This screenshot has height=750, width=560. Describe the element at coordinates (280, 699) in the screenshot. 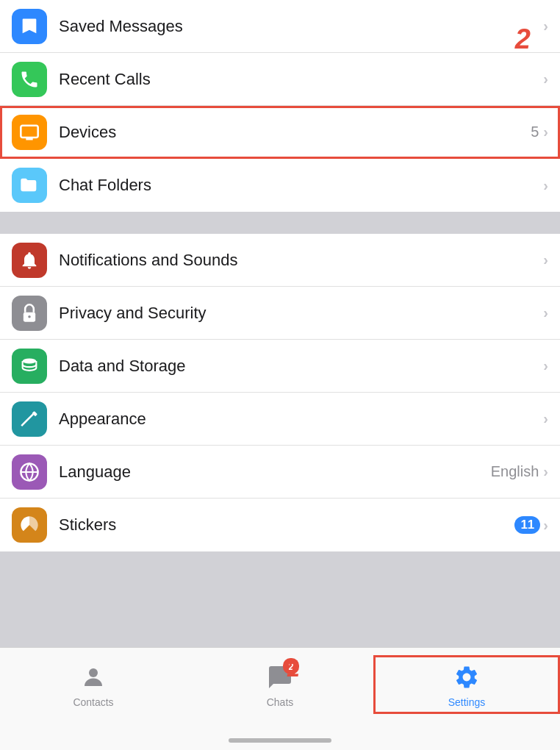

I see `tab-bar: Contacts 2 Chats Settings 1` at that location.